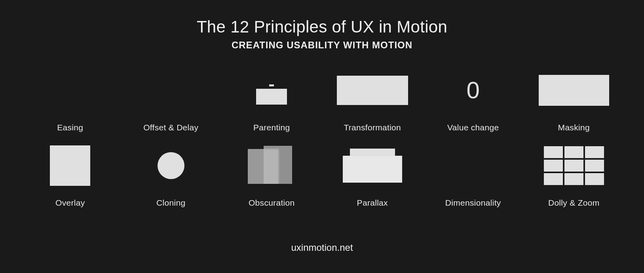 This screenshot has height=273, width=644. I want to click on obscuration-icon, so click(272, 166).